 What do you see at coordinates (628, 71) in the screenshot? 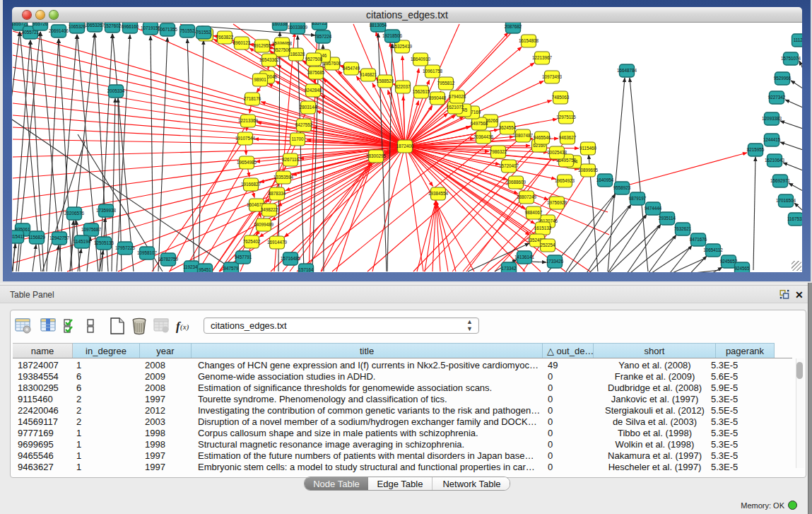
I see `svg-text: 16648784` at bounding box center [628, 71].